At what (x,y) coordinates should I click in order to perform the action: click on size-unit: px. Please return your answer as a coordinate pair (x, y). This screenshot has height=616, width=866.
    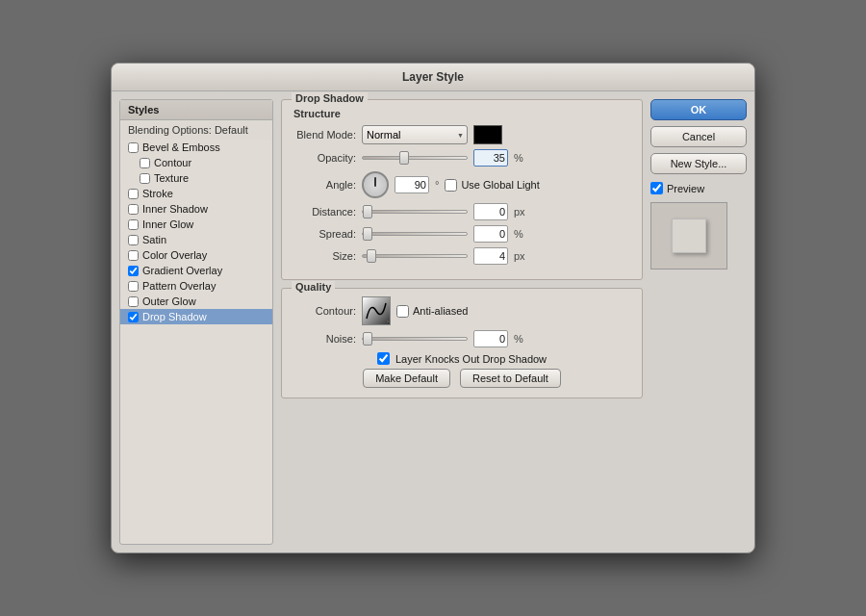
    Looking at the image, I should click on (520, 256).